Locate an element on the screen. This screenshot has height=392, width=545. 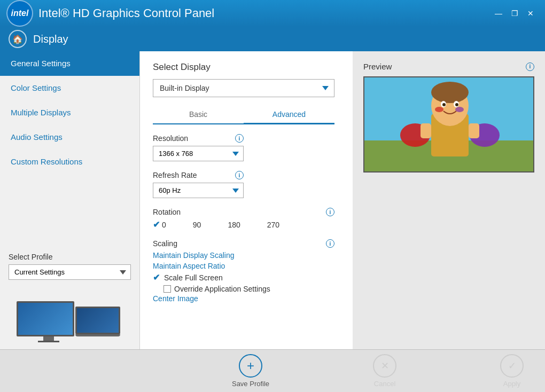
rotation-270-label: 270 is located at coordinates (274, 225).